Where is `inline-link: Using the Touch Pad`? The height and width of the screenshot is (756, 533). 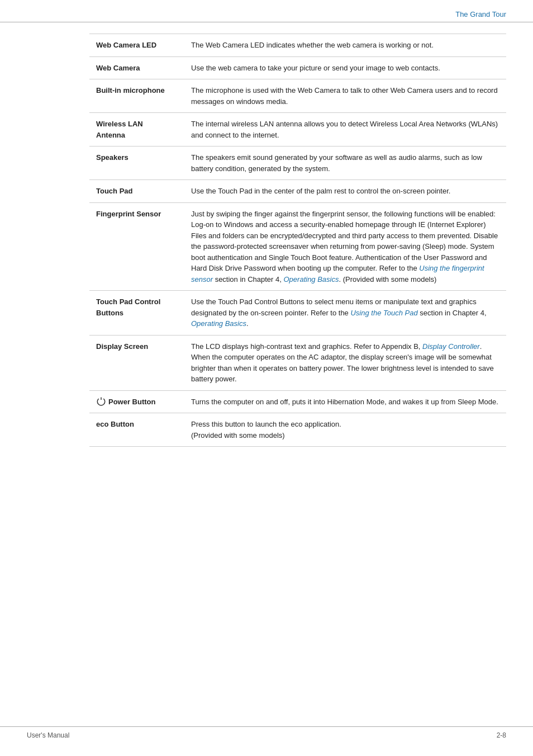 inline-link: Using the Touch Pad is located at coordinates (384, 313).